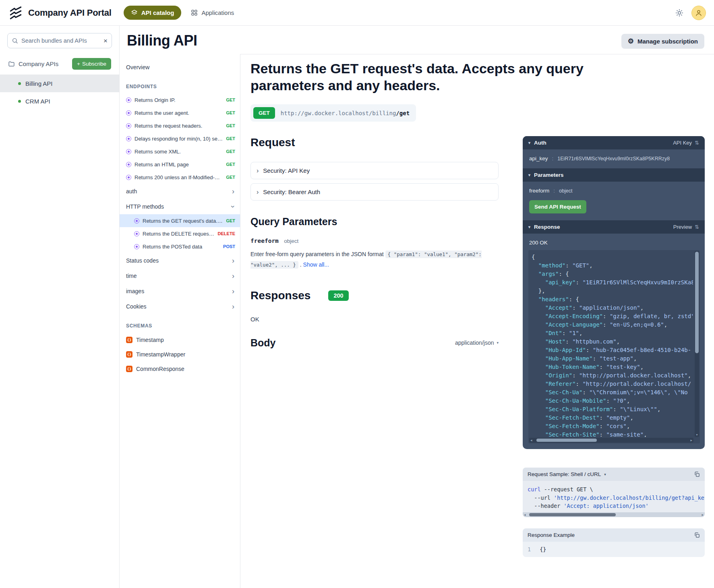  I want to click on response-example-body: 1 {}, so click(614, 549).